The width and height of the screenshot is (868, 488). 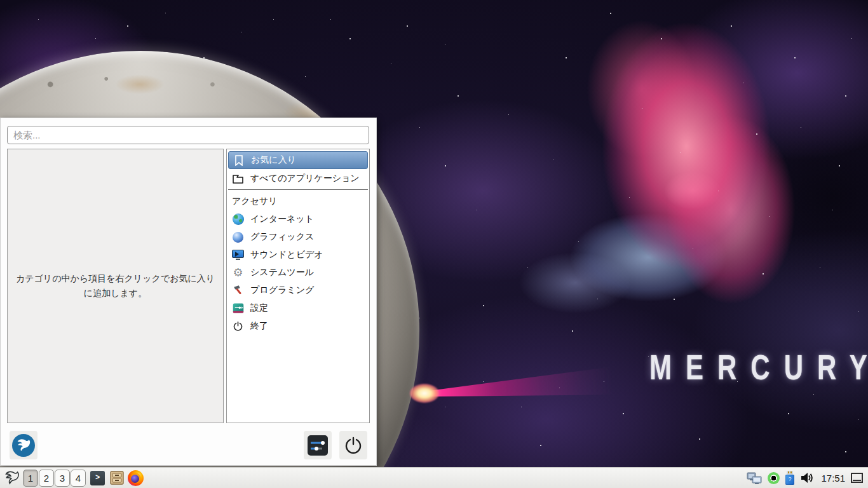 I want to click on wallpaper-title: MERCURY, so click(x=745, y=368).